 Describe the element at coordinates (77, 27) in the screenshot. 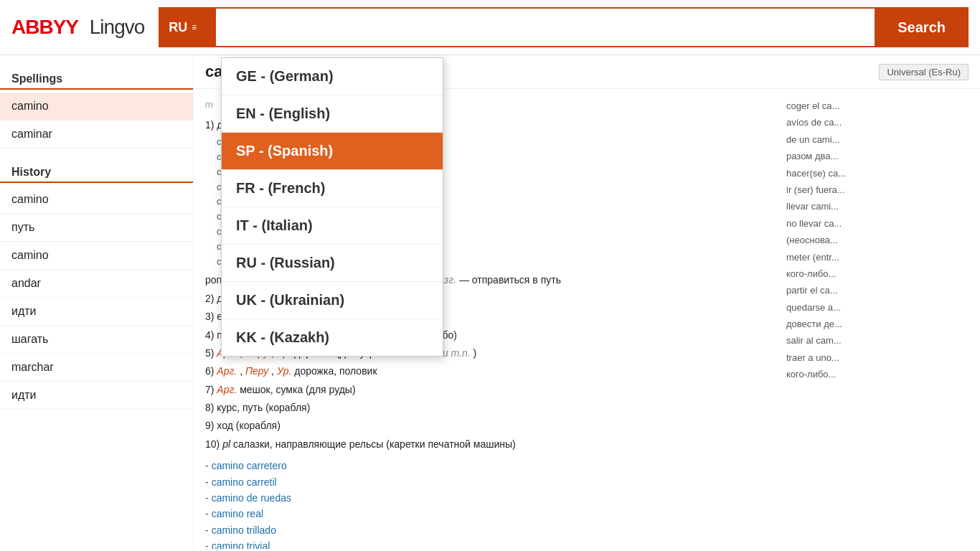

I see `logo: ABBYY Lingvo` at that location.